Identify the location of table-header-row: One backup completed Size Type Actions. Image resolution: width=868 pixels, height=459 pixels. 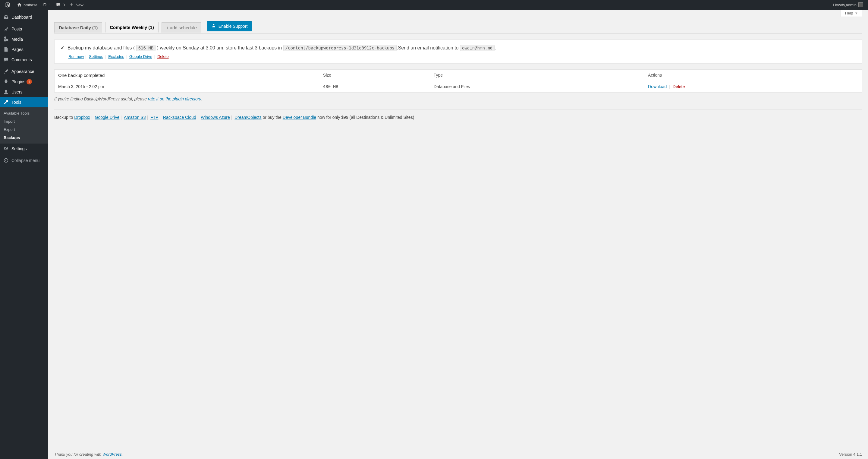
(458, 75).